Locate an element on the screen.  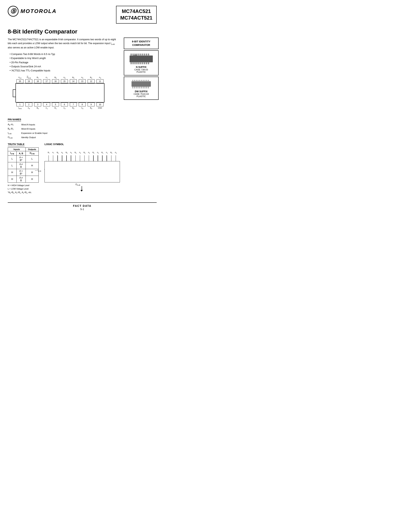
motorola-name: MOTOROLA is located at coordinates (38, 11).